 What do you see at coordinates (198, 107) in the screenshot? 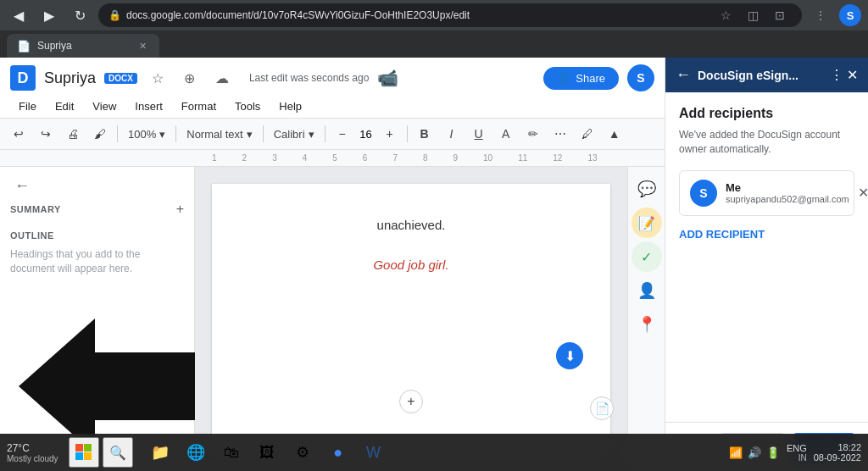
I see `menu-format: Format` at bounding box center [198, 107].